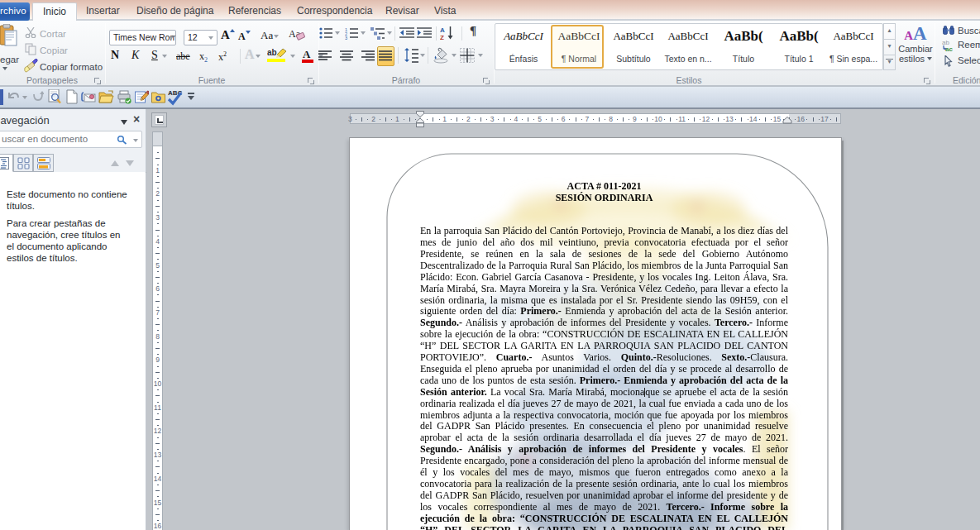 The height and width of the screenshot is (530, 980). I want to click on svg-text: 3, so click(346, 38).